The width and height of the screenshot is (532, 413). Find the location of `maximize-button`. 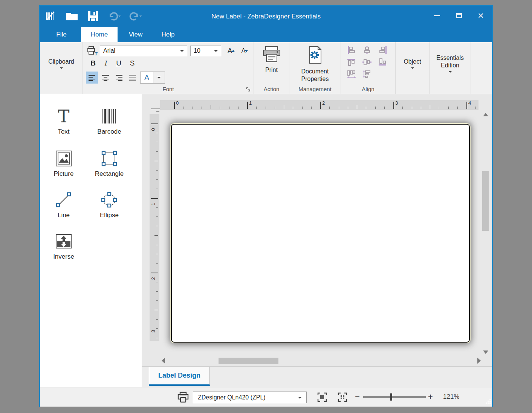

maximize-button is located at coordinates (459, 15).